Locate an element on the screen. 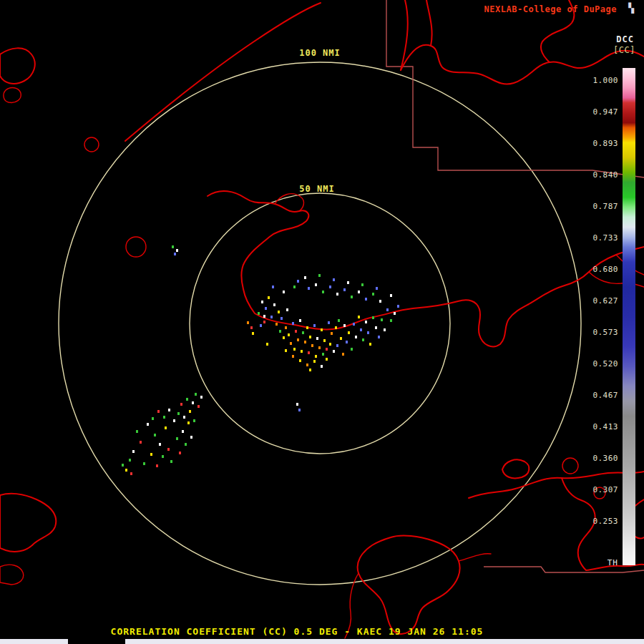  product-title: CORRELATION COEFFICIENT (CC) 0.5 DEG - K… is located at coordinates (297, 631).